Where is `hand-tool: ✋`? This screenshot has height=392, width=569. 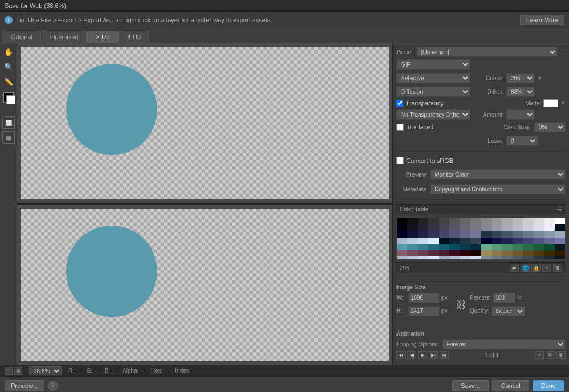 hand-tool: ✋ is located at coordinates (9, 52).